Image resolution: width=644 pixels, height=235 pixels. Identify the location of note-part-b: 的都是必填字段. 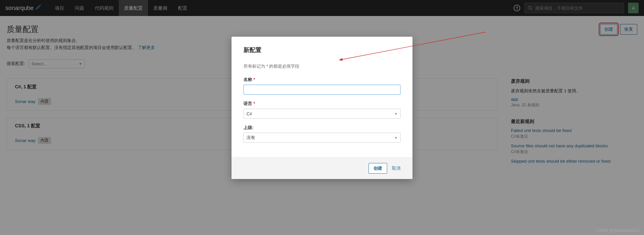
(284, 66).